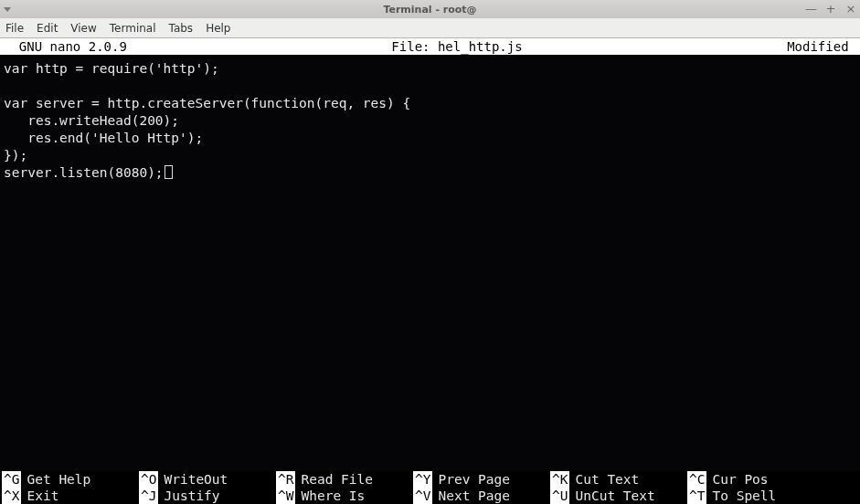  What do you see at coordinates (345, 496) in the screenshot?
I see `shortcut-where-is: ^WWhere Is` at bounding box center [345, 496].